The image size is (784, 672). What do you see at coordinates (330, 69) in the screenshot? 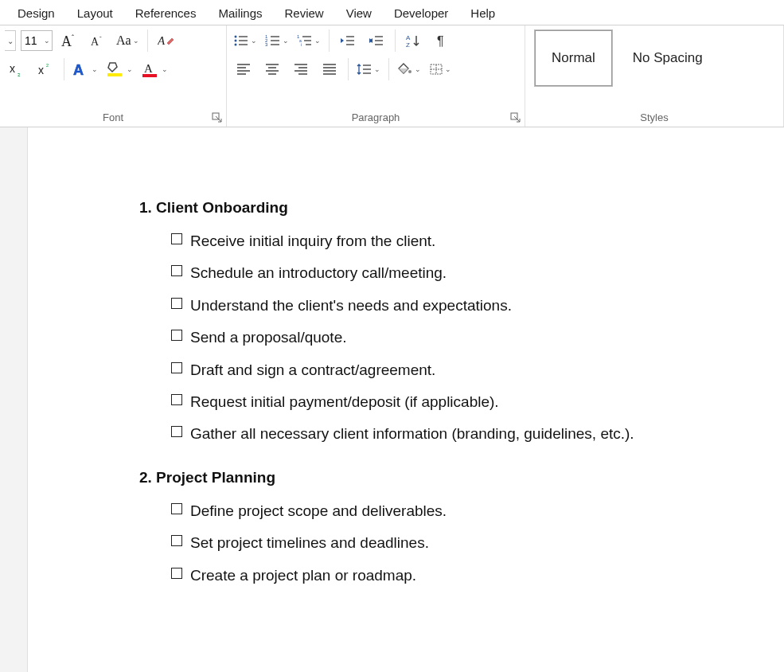
I see `justify-button` at bounding box center [330, 69].